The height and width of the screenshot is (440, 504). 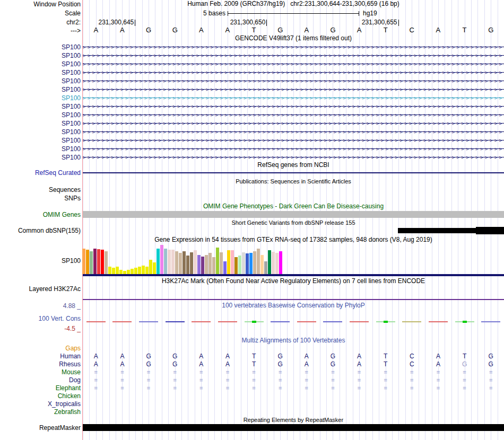 I want to click on sequences-track-label: Sequences, so click(x=65, y=190).